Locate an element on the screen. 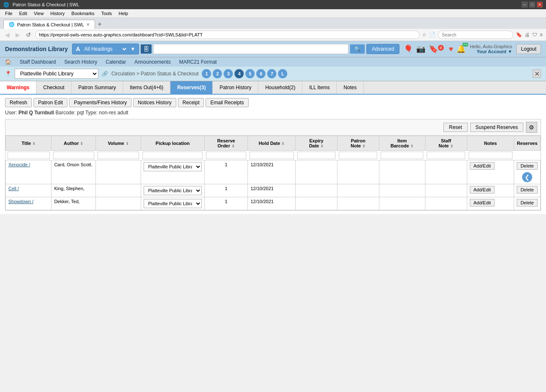 This screenshot has width=546, height=392. bookmark-icon: ☆ is located at coordinates (425, 35).